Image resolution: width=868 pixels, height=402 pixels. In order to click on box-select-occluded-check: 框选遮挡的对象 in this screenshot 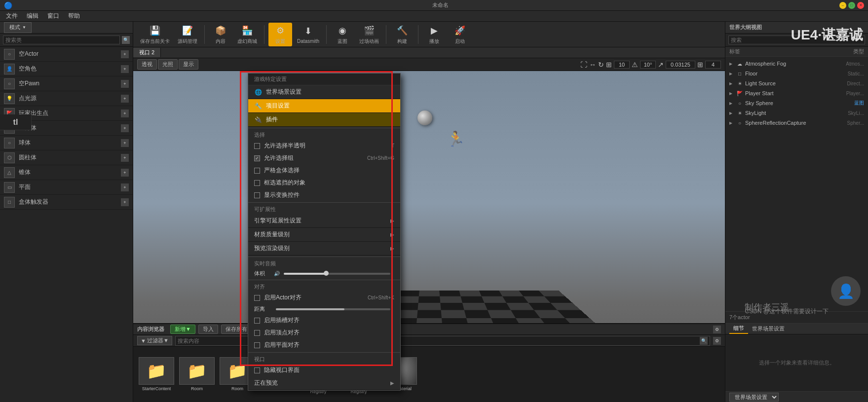, I will do `click(324, 183)`.